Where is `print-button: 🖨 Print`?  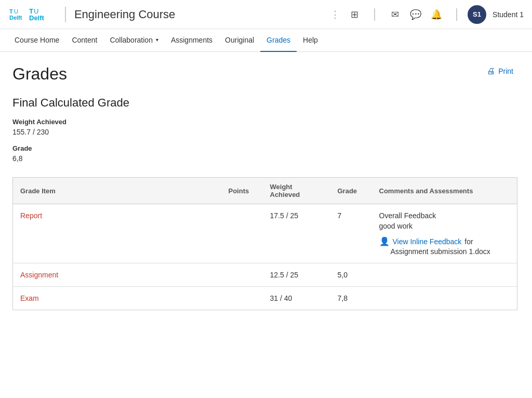
print-button: 🖨 Print is located at coordinates (500, 71).